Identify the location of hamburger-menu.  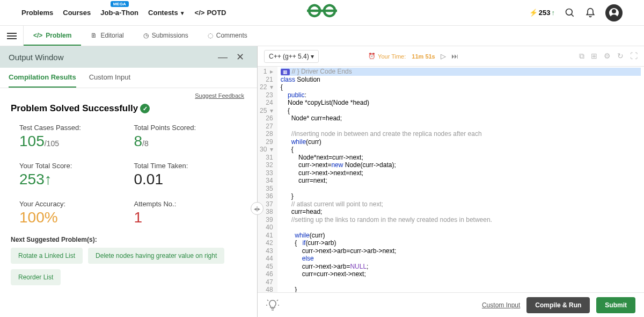
(12, 35).